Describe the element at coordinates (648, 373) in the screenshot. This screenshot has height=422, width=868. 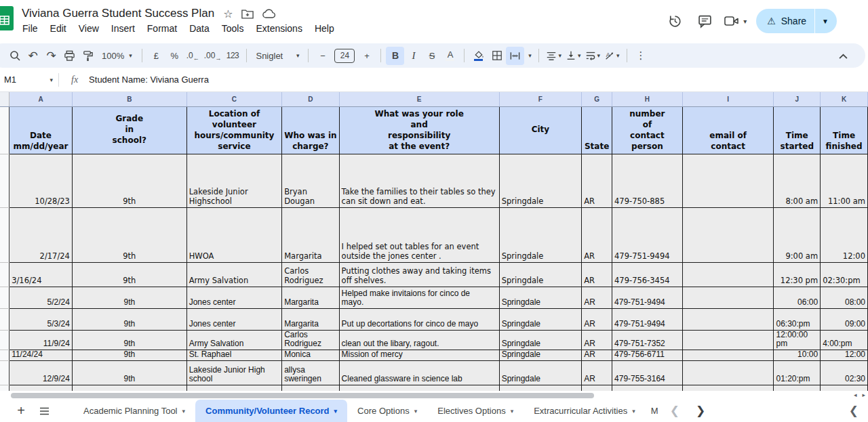
I see `cell-H9: 479-755-3164` at that location.